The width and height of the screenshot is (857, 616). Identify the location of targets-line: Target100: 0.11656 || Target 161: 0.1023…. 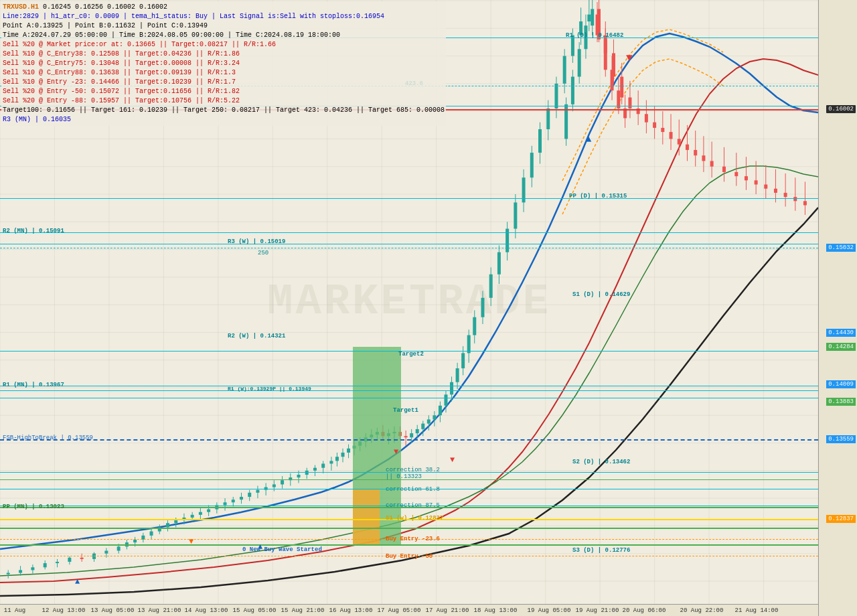
(224, 110).